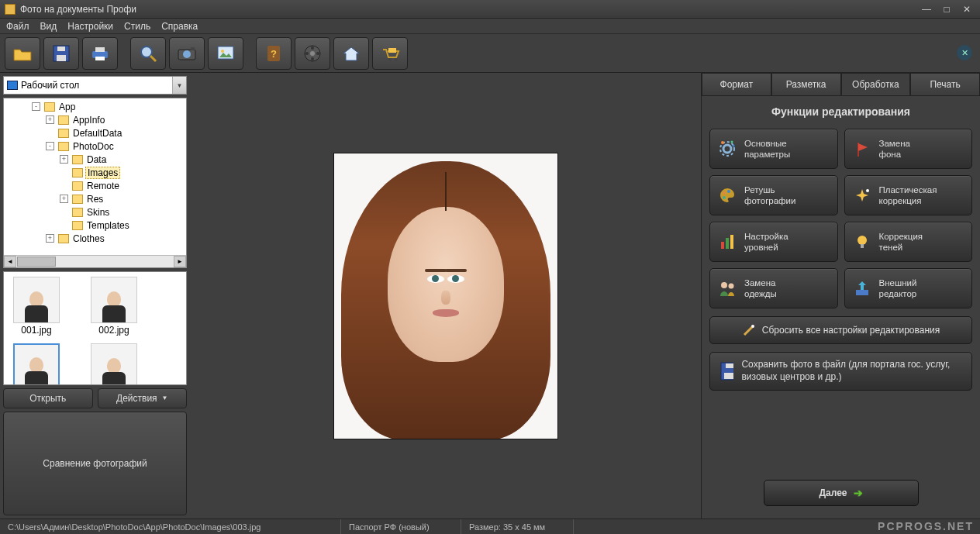 This screenshot has height=534, width=980. What do you see at coordinates (95, 85) in the screenshot?
I see `location-combo: Рабочий стол ▼` at bounding box center [95, 85].